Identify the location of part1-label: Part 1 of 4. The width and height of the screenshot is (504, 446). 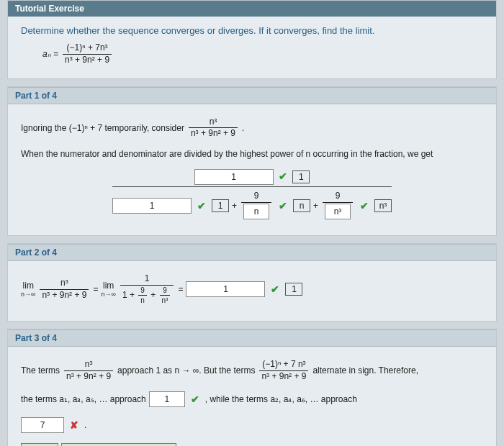
(252, 96).